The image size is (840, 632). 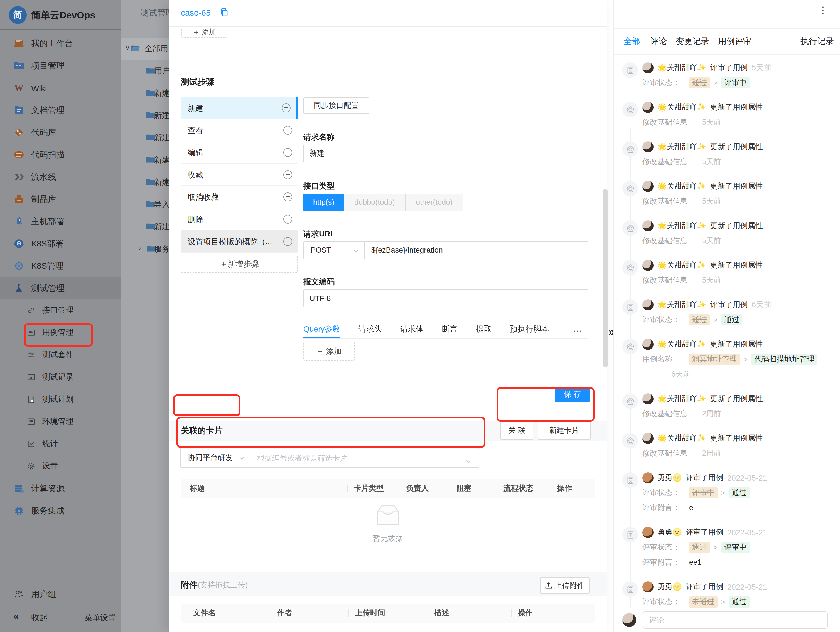 What do you see at coordinates (61, 288) in the screenshot?
I see `sidebar-item-test-manage: 测试管理` at bounding box center [61, 288].